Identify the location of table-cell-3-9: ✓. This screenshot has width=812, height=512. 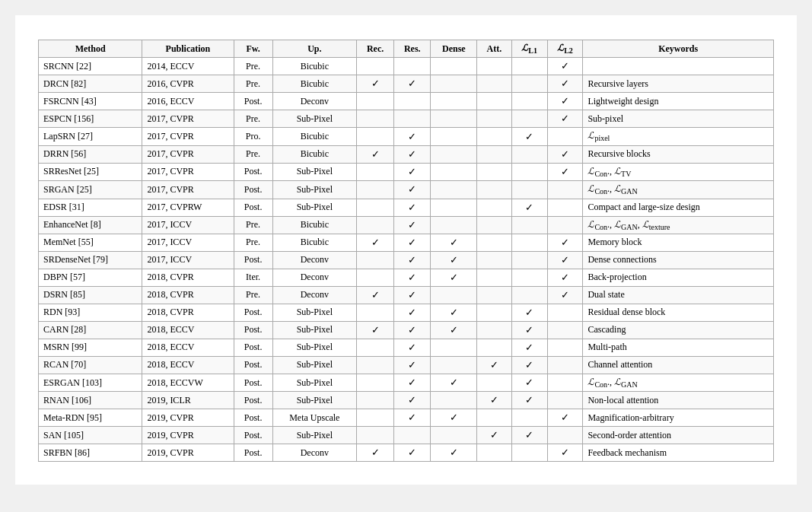
(565, 119).